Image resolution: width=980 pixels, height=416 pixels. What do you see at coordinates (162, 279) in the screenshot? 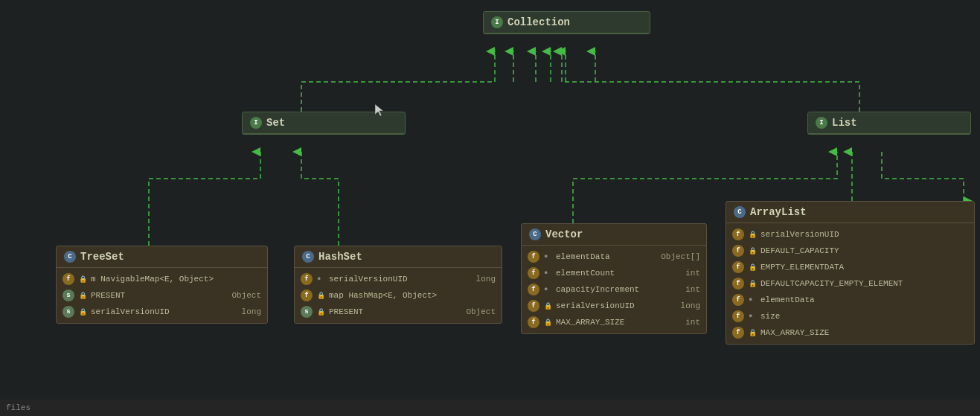
I see `table-row: f 🔒 m NavigableMap<E, Object>` at bounding box center [162, 279].